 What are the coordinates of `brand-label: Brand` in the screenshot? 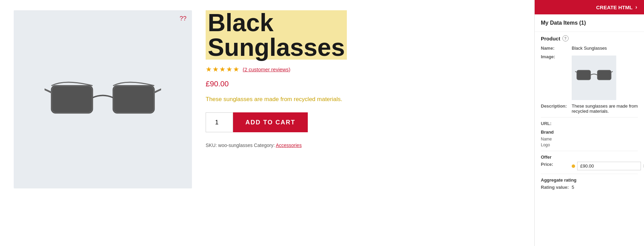 It's located at (590, 132).